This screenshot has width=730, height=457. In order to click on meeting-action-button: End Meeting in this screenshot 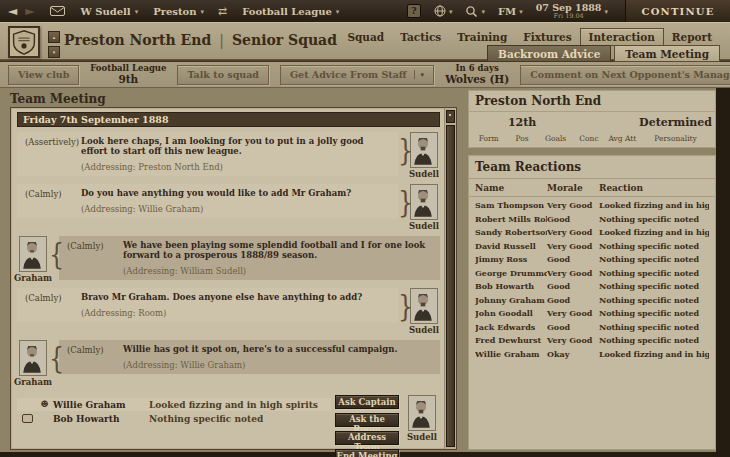, I will do `click(367, 453)`.